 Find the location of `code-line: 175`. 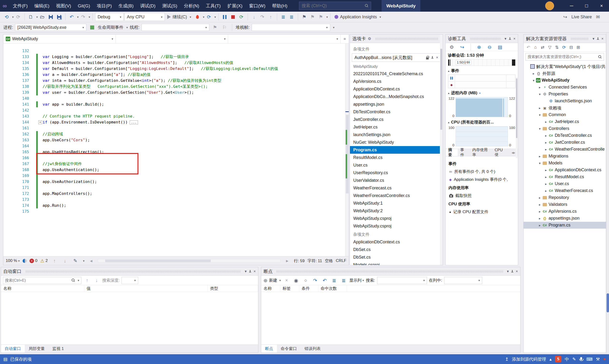

code-line: 175 is located at coordinates (176, 211).